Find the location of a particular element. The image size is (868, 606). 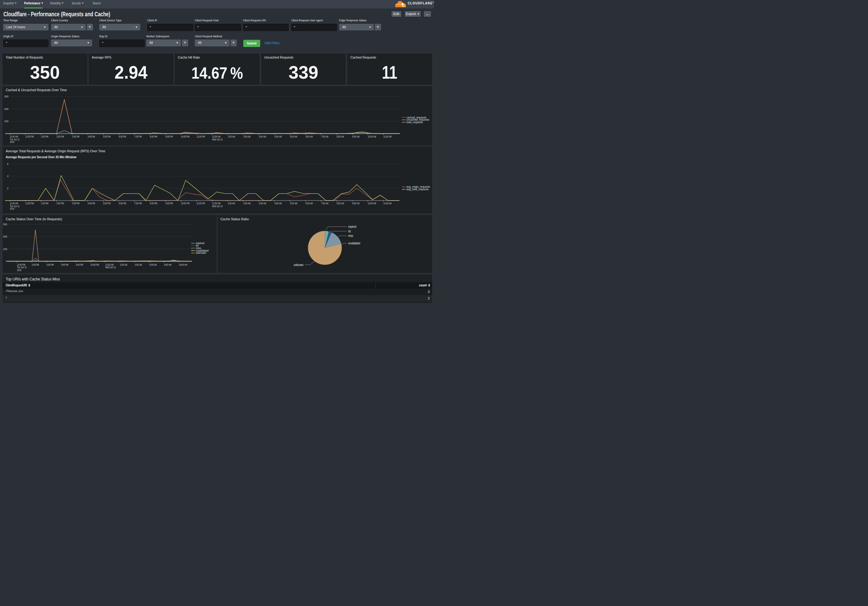

svg-text: miss is located at coordinates (351, 236).